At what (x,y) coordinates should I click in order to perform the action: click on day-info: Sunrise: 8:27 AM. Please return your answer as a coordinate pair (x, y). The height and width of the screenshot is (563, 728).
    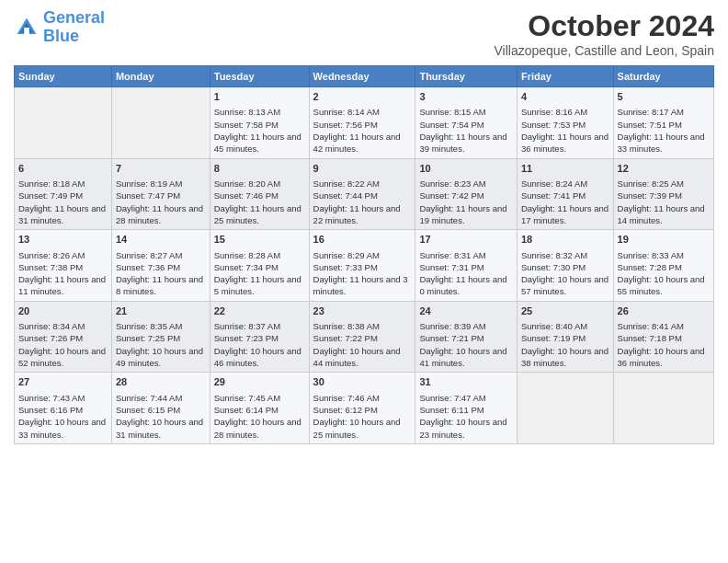
    Looking at the image, I should click on (161, 256).